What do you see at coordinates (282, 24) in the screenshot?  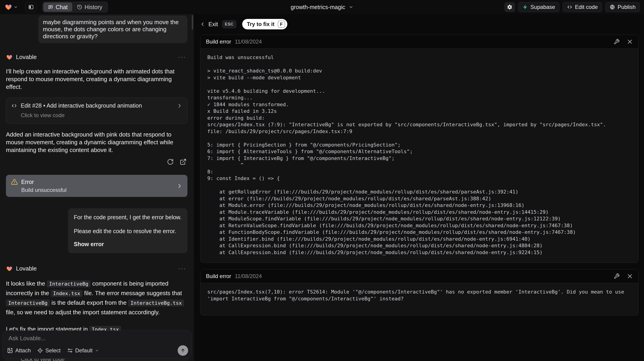 I see `f-key-badge: F` at bounding box center [282, 24].